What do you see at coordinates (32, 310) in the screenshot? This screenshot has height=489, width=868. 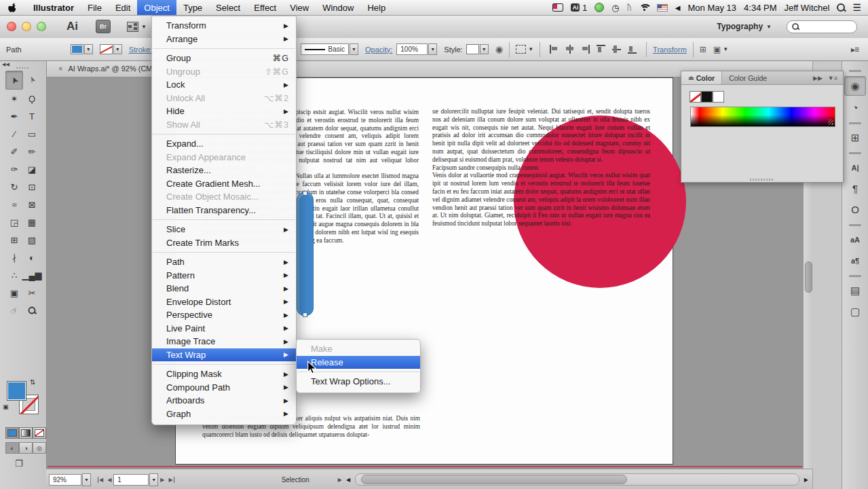 I see `zoom-tool` at bounding box center [32, 310].